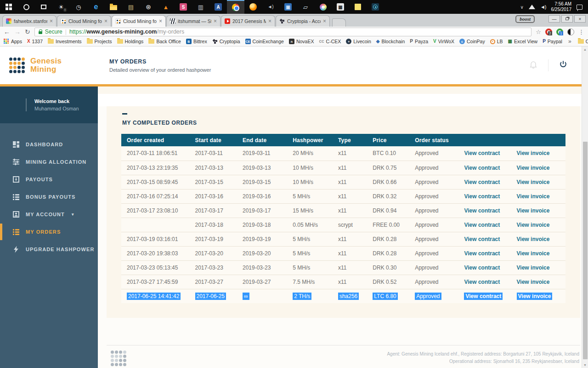 This screenshot has width=588, height=368. Describe the element at coordinates (44, 7) in the screenshot. I see `task-view-button` at that location.